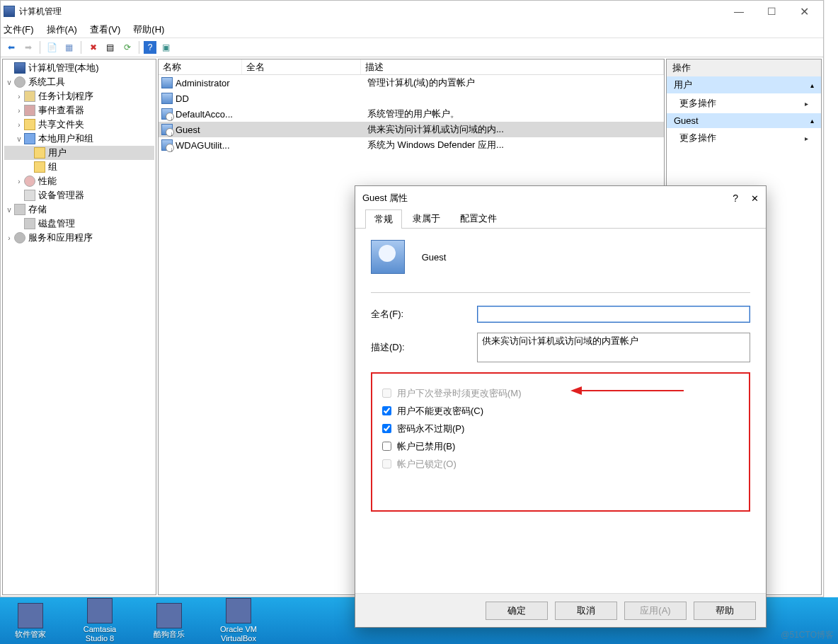  I want to click on actions-group-users: 用户▴, so click(744, 85).